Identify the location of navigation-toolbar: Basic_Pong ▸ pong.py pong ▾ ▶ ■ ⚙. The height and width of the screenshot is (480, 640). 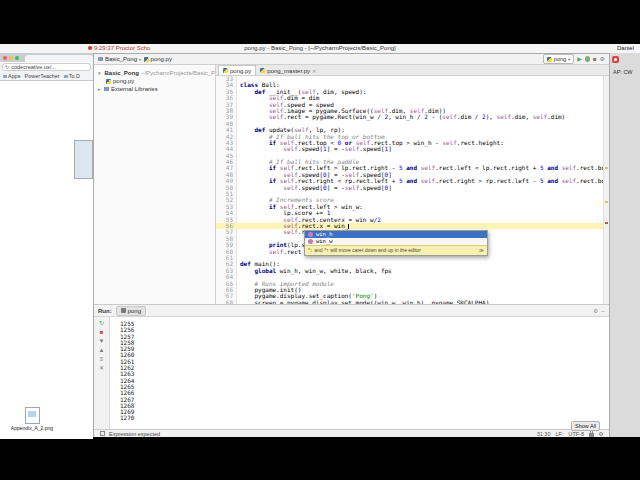
(352, 60).